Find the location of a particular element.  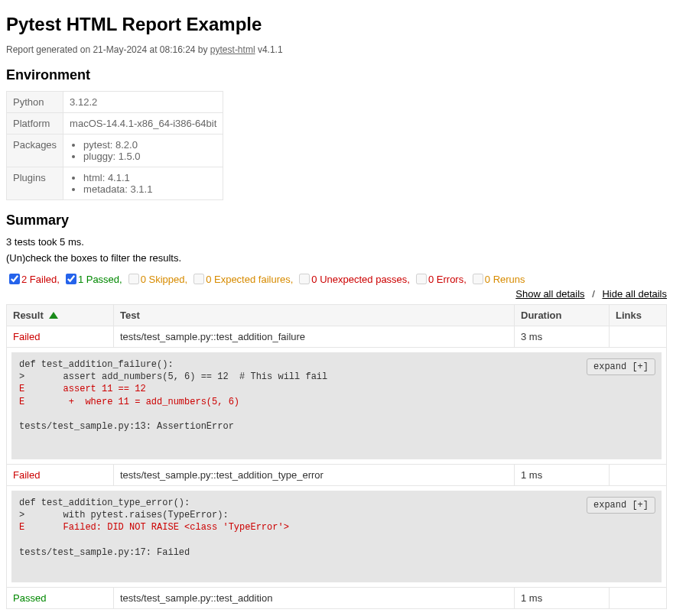

env-key-platform: Platform is located at coordinates (35, 124).